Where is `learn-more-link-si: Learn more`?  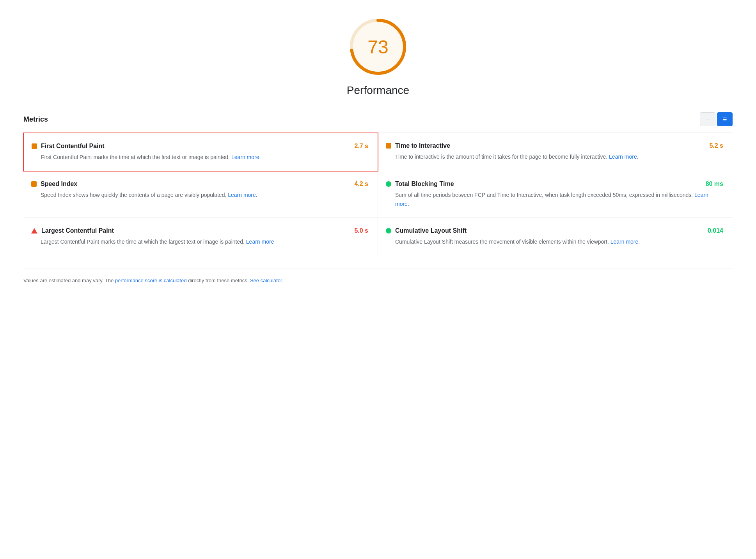 learn-more-link-si: Learn more is located at coordinates (242, 195).